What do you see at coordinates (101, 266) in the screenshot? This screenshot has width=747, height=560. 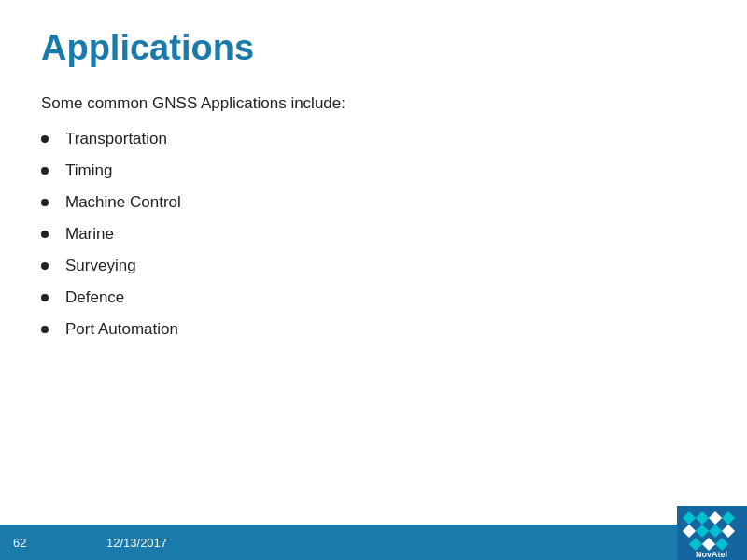 I see `bullet-text: Surveying` at bounding box center [101, 266].